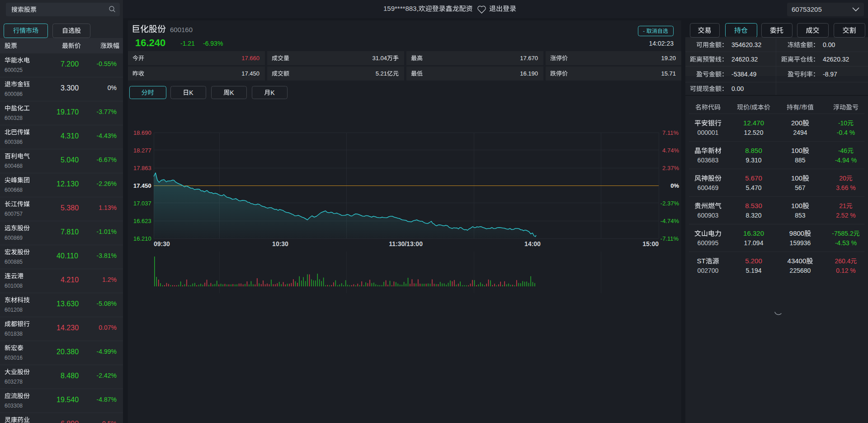 Image resolution: width=868 pixels, height=423 pixels. Describe the element at coordinates (800, 215) in the screenshot. I see `svg-text: 853` at that location.